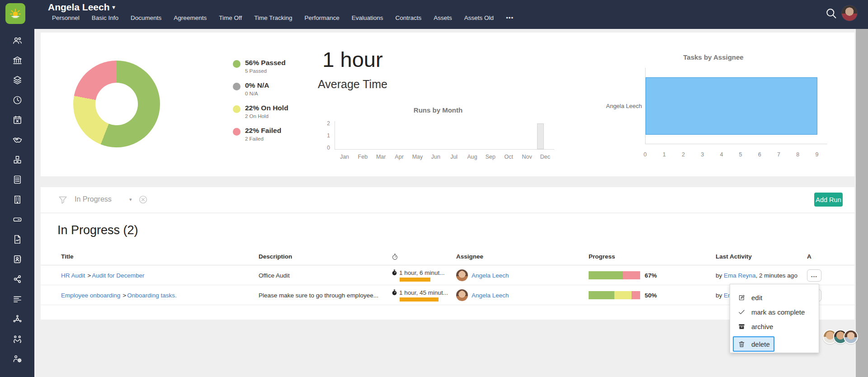 Image resolution: width=868 pixels, height=377 pixels. What do you see at coordinates (17, 120) in the screenshot?
I see `calendar-x-icon` at bounding box center [17, 120].